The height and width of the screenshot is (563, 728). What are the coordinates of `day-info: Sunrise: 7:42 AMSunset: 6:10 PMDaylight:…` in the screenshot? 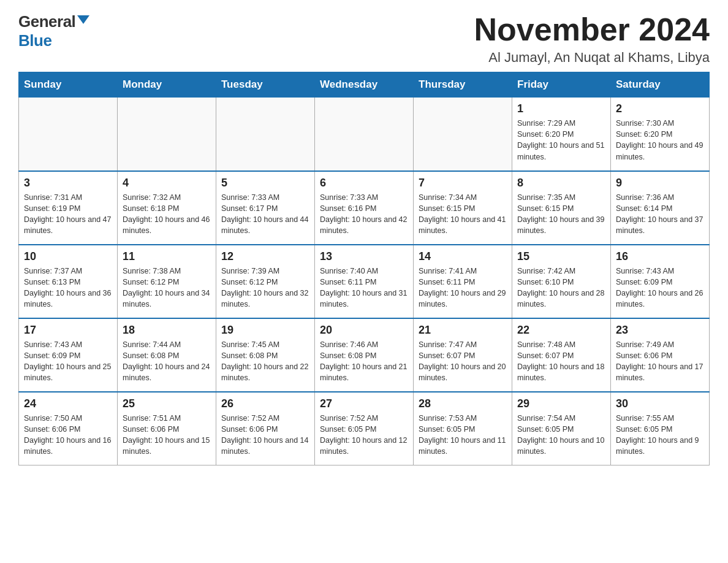 It's located at (561, 288).